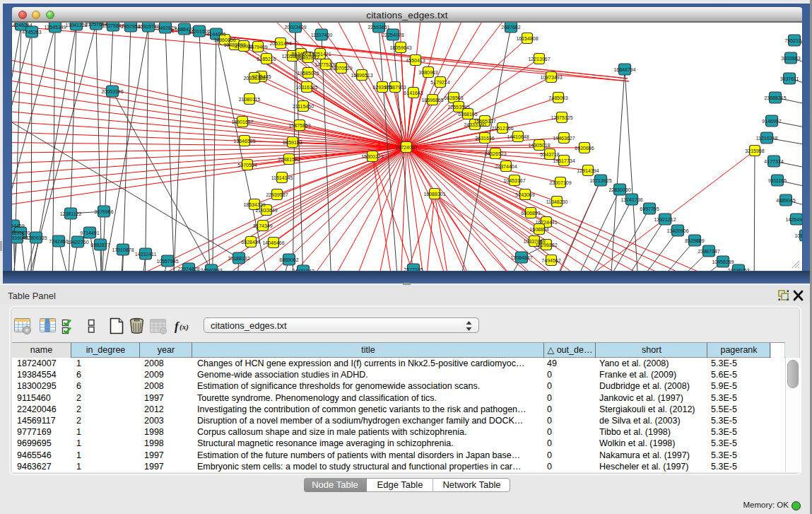  What do you see at coordinates (458, 106) in the screenshot?
I see `svg-text: 22553595` at bounding box center [458, 106].